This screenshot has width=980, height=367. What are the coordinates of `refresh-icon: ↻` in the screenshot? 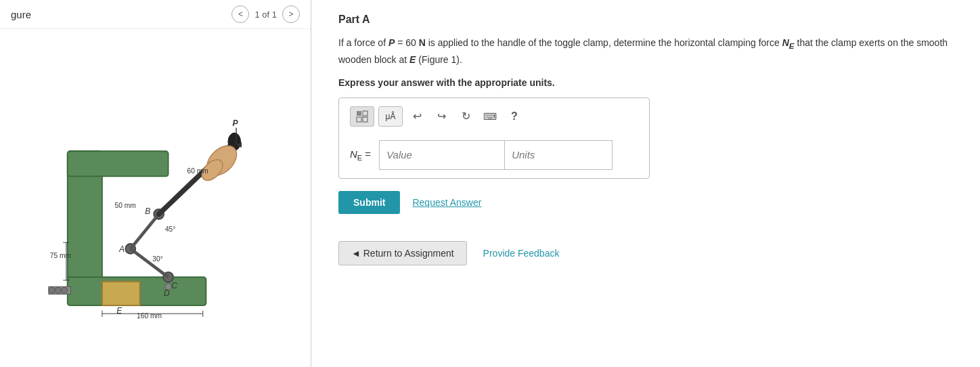 It's located at (466, 116).